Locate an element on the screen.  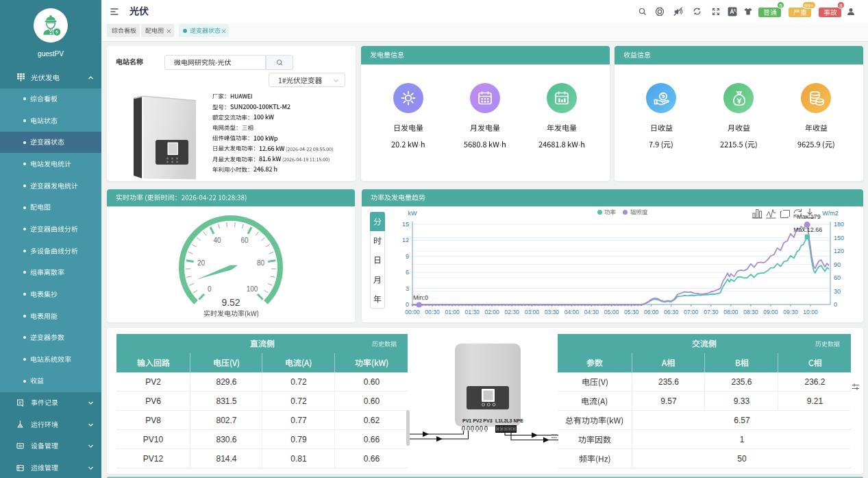
svg-text: 03:00 is located at coordinates (532, 312).